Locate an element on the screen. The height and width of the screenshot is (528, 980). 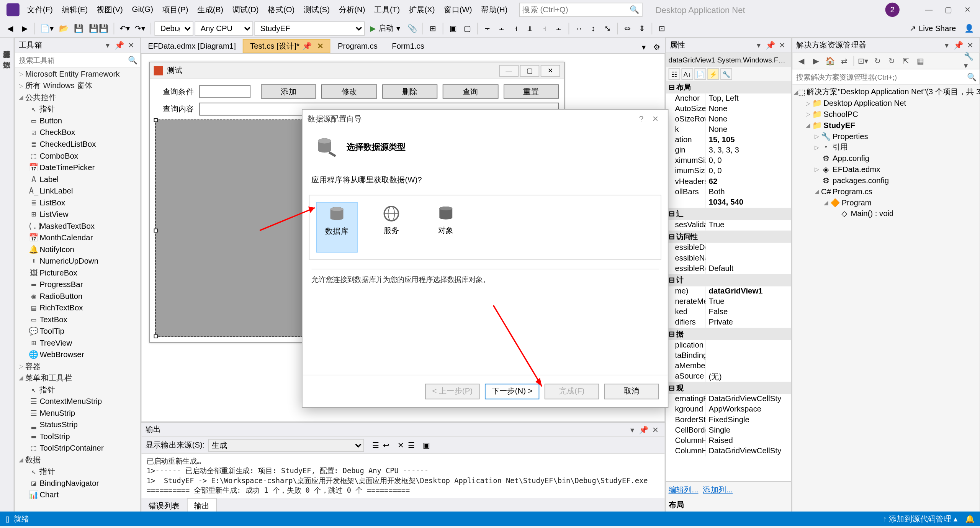
redo-button: ↷▾ is located at coordinates (140, 28).